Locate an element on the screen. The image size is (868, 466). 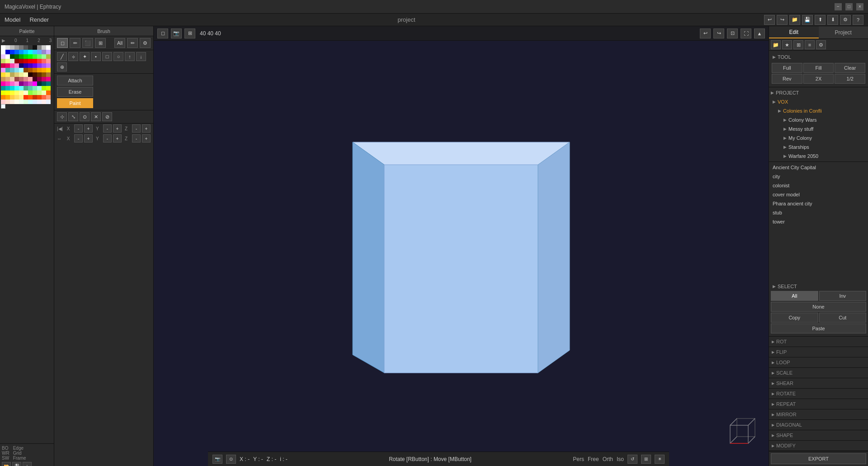
mirror-header: ▶ MIRROR is located at coordinates (818, 414).